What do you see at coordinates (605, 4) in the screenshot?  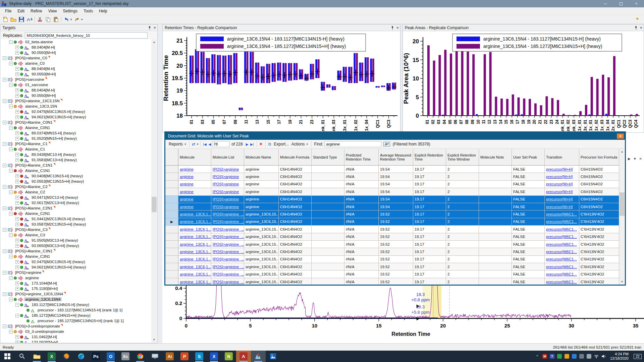 I see `minimize-button` at bounding box center [605, 4].